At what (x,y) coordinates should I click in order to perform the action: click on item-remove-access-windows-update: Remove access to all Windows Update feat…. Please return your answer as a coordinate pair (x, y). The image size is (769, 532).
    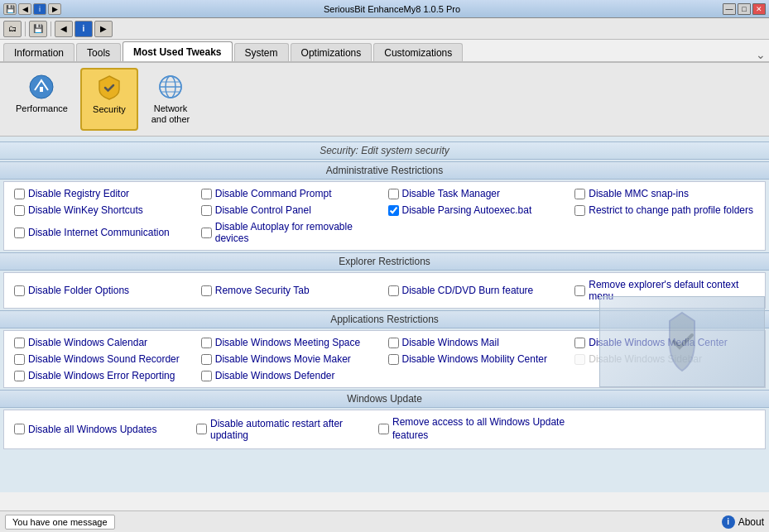
    Looking at the image, I should click on (475, 429).